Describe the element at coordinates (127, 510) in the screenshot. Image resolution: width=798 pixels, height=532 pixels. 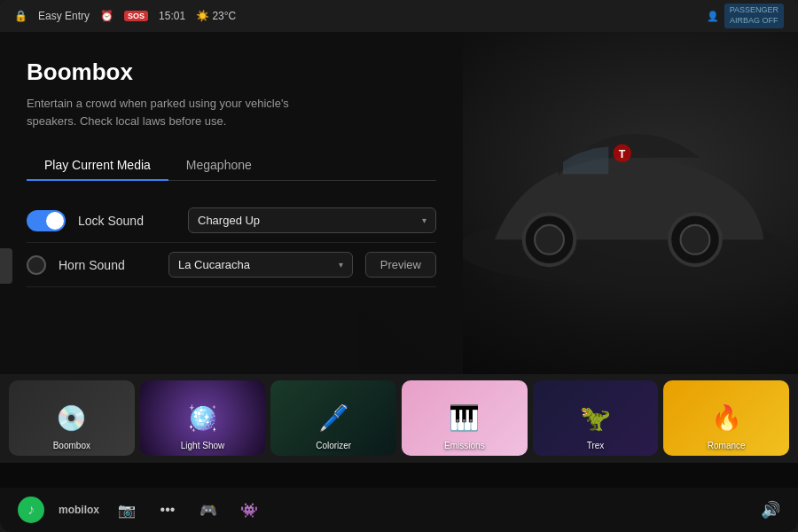
I see `camera-icon: 📷` at that location.